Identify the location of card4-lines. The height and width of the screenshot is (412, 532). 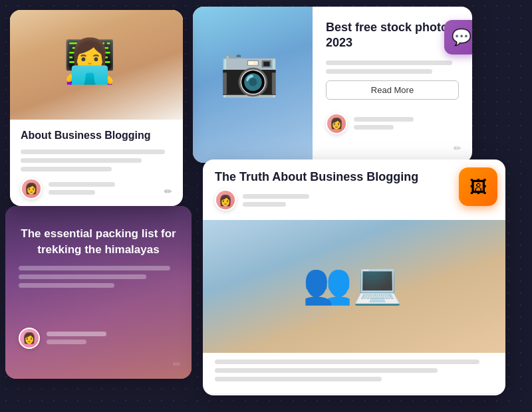
(354, 371).